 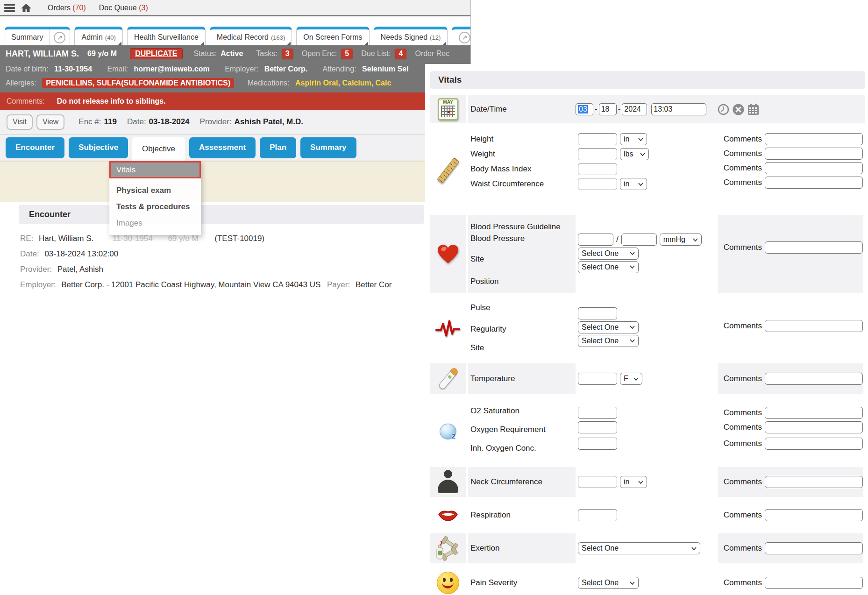 What do you see at coordinates (631, 379) in the screenshot?
I see `temperature-unit-select: F` at bounding box center [631, 379].